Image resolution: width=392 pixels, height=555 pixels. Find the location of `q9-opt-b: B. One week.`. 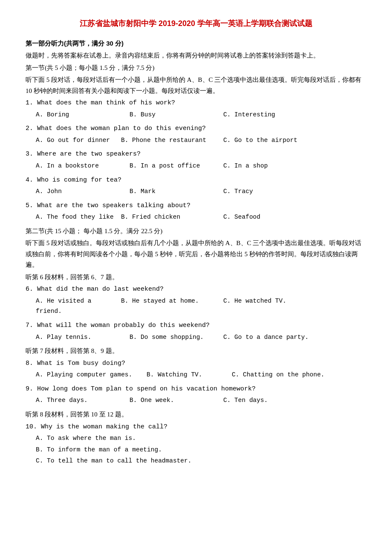

q9-opt-b: B. One week. is located at coordinates (176, 401).